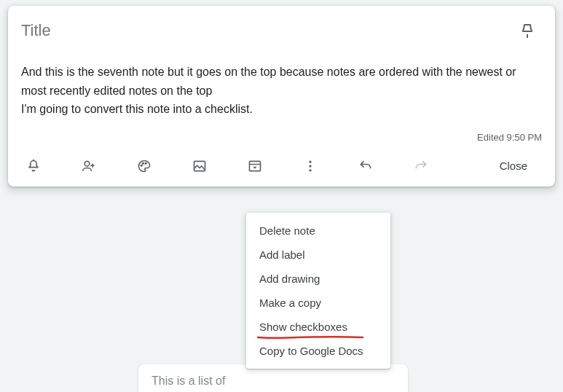 This screenshot has height=392, width=563. I want to click on redo-icon, so click(421, 166).